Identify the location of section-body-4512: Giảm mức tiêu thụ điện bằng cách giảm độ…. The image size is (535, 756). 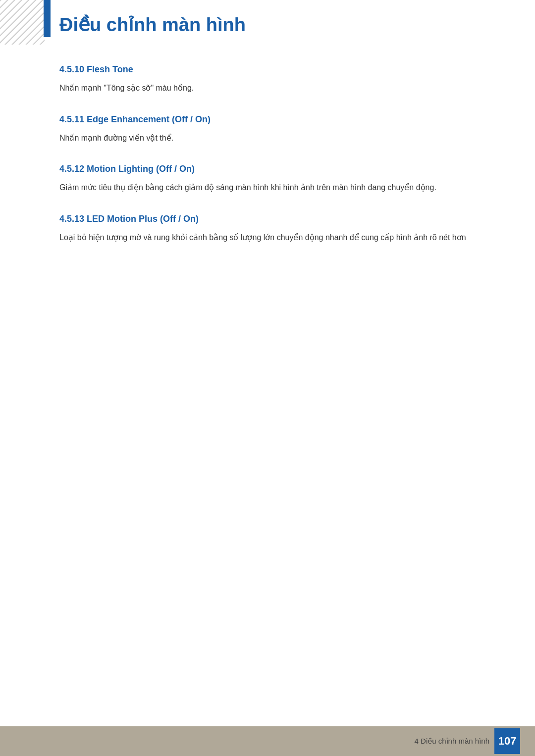
(277, 188).